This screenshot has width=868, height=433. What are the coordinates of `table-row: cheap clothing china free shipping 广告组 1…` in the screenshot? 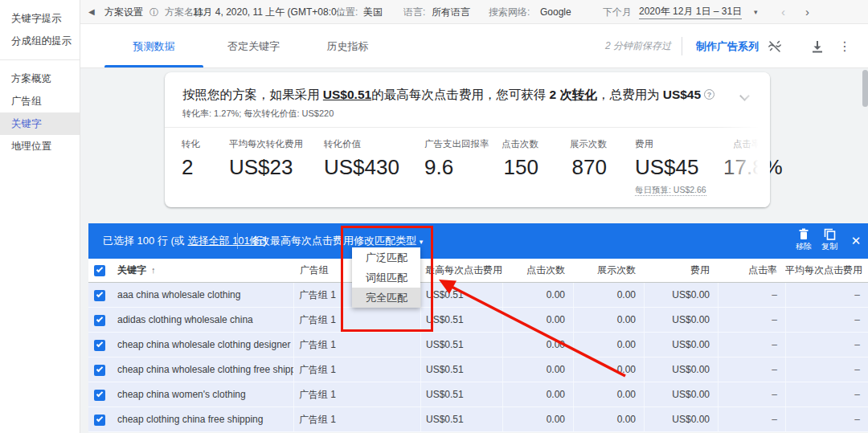 It's located at (478, 419).